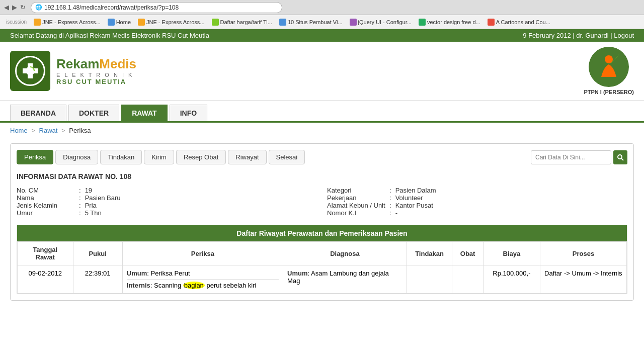 Image resolution: width=644 pixels, height=362 pixels. Describe the element at coordinates (39, 7) in the screenshot. I see `address-icon: 🌐` at that location.